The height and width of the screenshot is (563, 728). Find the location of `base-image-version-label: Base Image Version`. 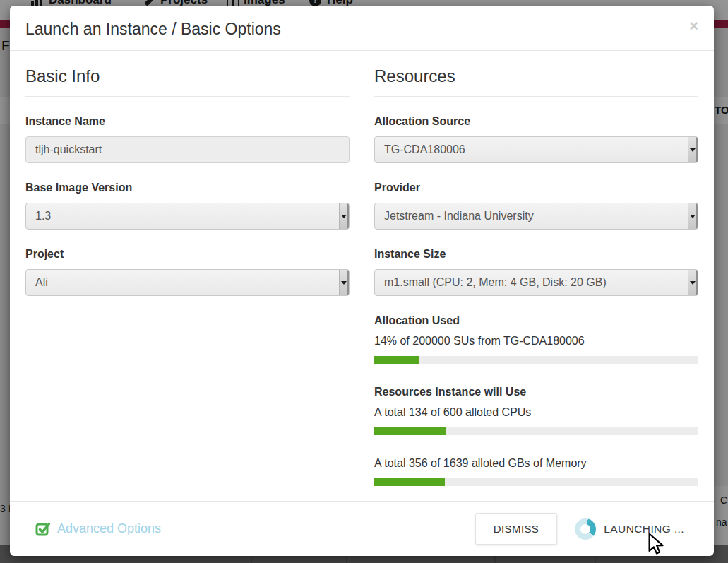

base-image-version-label: Base Image Version is located at coordinates (188, 188).